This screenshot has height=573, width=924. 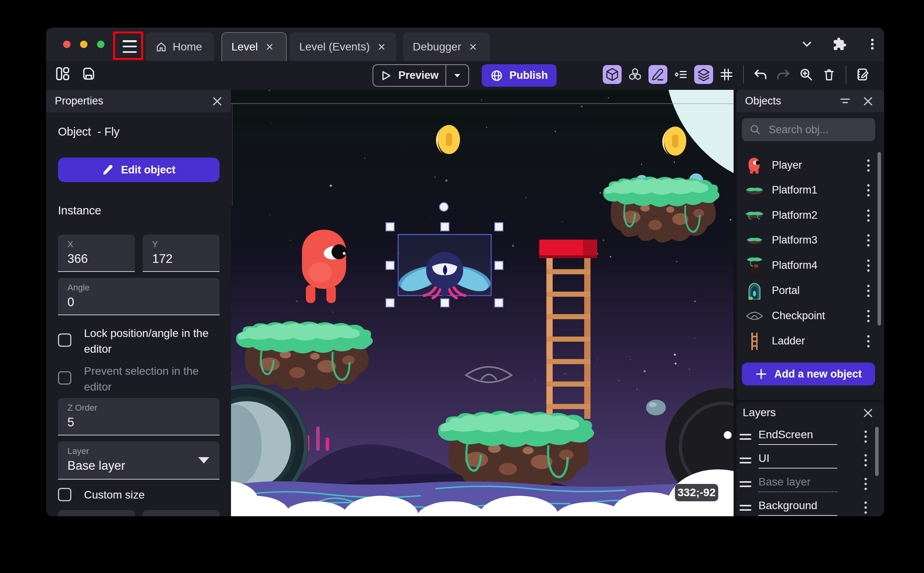 What do you see at coordinates (89, 74) in the screenshot?
I see `save-button` at bounding box center [89, 74].